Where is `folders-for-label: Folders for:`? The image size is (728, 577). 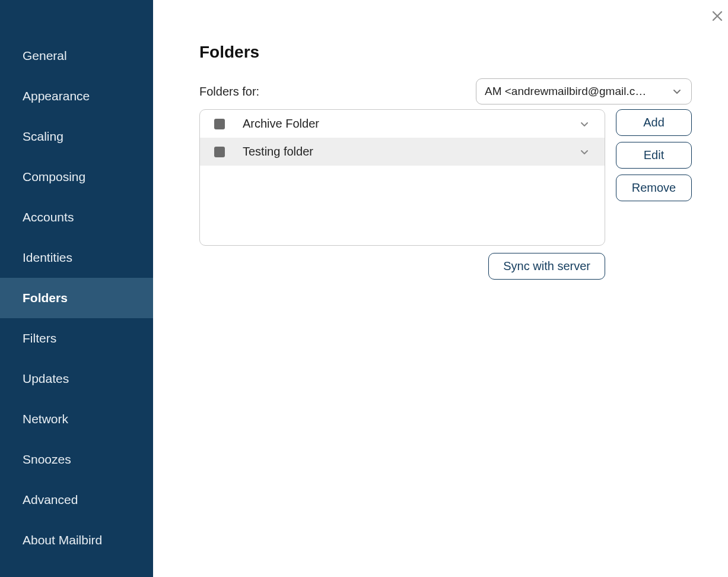
folders-for-label: Folders for: is located at coordinates (229, 91).